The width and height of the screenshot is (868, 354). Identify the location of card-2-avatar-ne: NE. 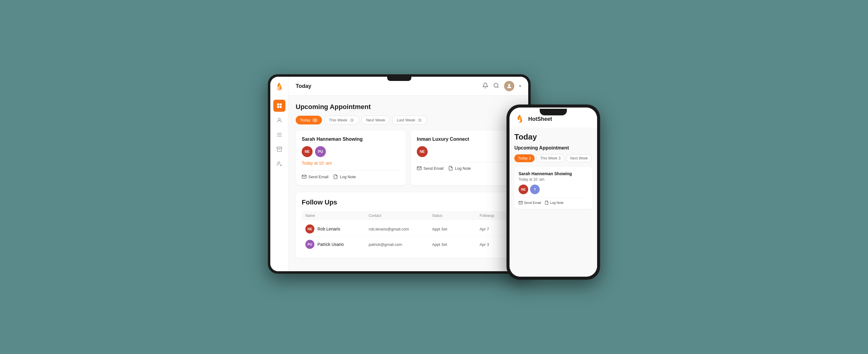
(422, 152).